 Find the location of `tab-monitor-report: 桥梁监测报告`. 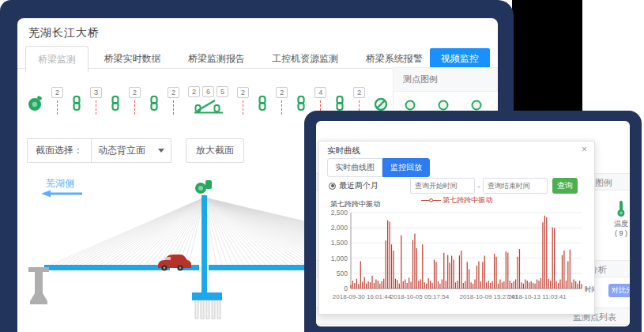

tab-monitor-report: 桥梁监测报告 is located at coordinates (217, 58).